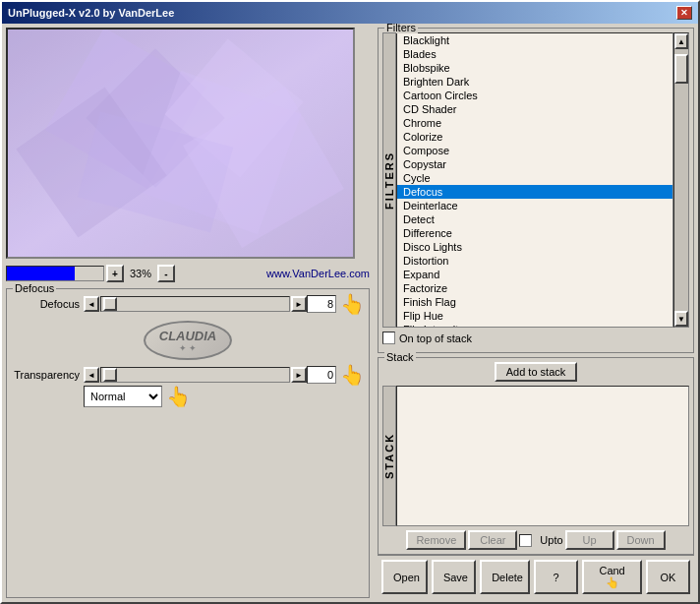 This screenshot has width=700, height=604. What do you see at coordinates (684, 13) in the screenshot?
I see `close-button: ✕` at bounding box center [684, 13].